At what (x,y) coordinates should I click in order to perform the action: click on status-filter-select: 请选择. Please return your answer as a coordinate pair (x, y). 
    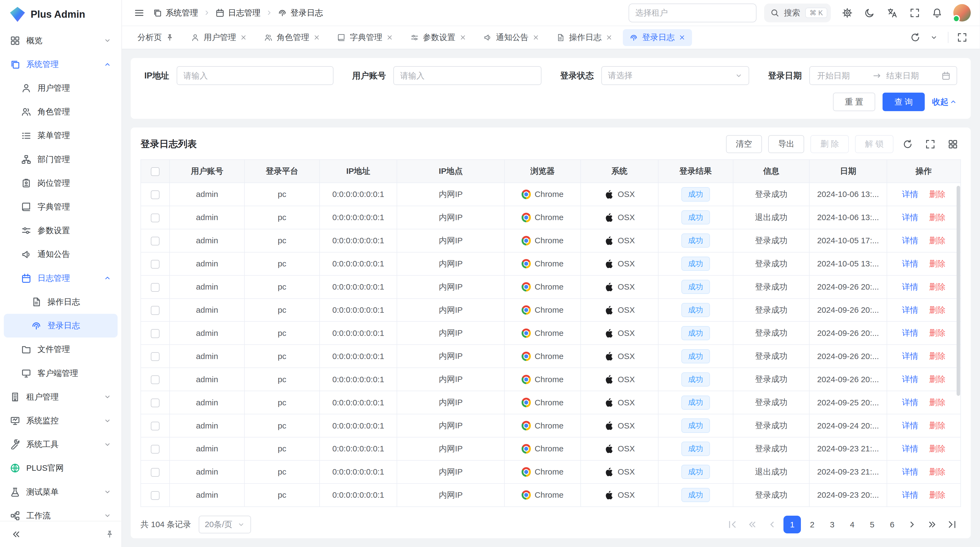
    Looking at the image, I should click on (675, 75).